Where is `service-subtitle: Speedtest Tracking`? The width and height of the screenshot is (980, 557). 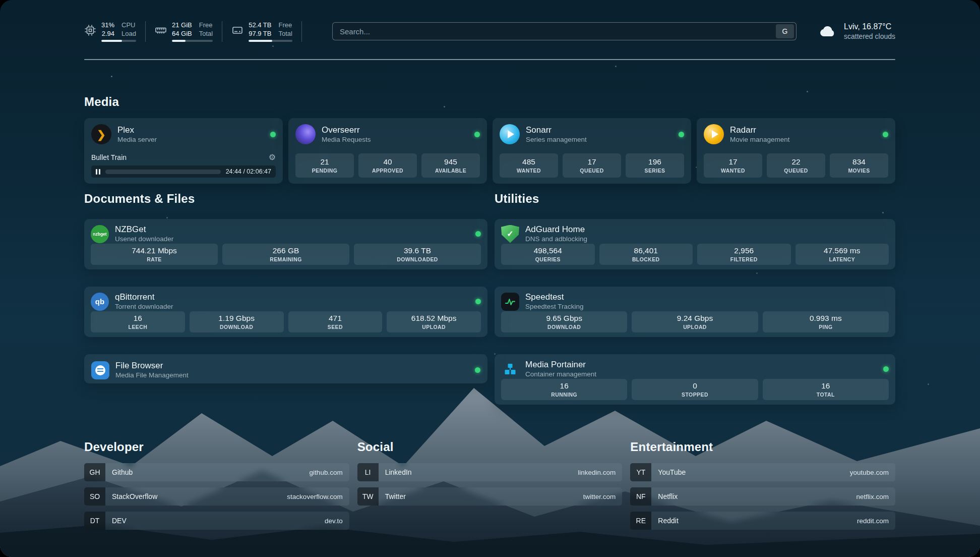 service-subtitle: Speedtest Tracking is located at coordinates (555, 307).